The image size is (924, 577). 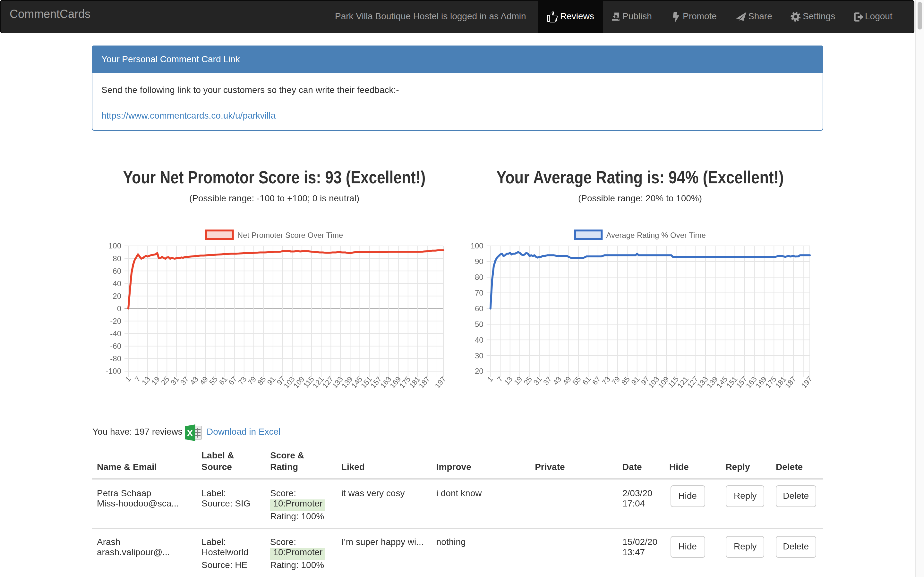 What do you see at coordinates (119, 308) in the screenshot?
I see `svg-text: 0` at bounding box center [119, 308].